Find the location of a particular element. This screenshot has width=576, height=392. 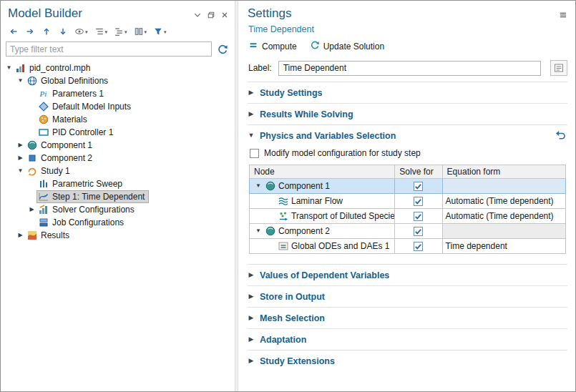

show-icon: ▾ is located at coordinates (82, 31).